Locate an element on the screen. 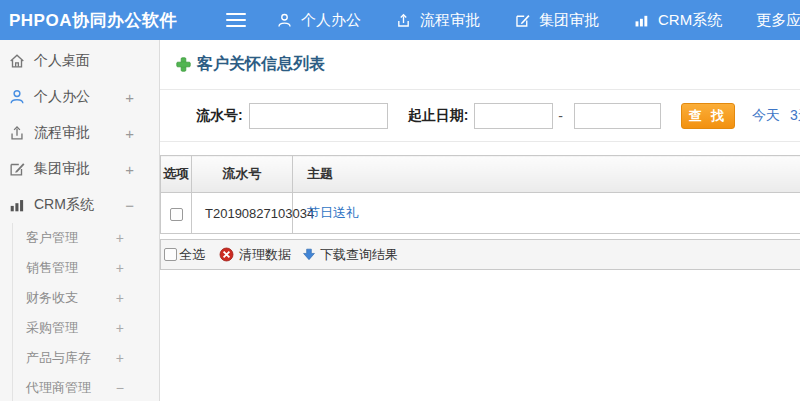  sidebar-item-process-approval: 流程审批 + is located at coordinates (80, 133).